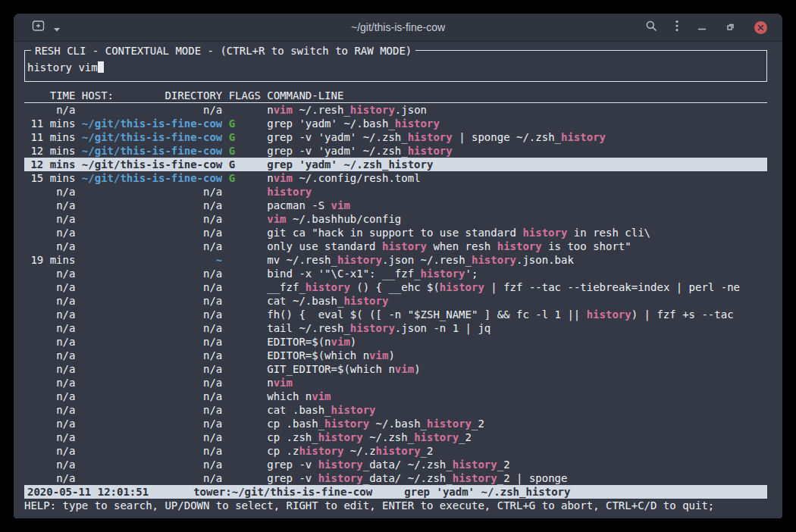  I want to click on history-row: n/an/anvim ~/.resh_history.json, so click(396, 110).